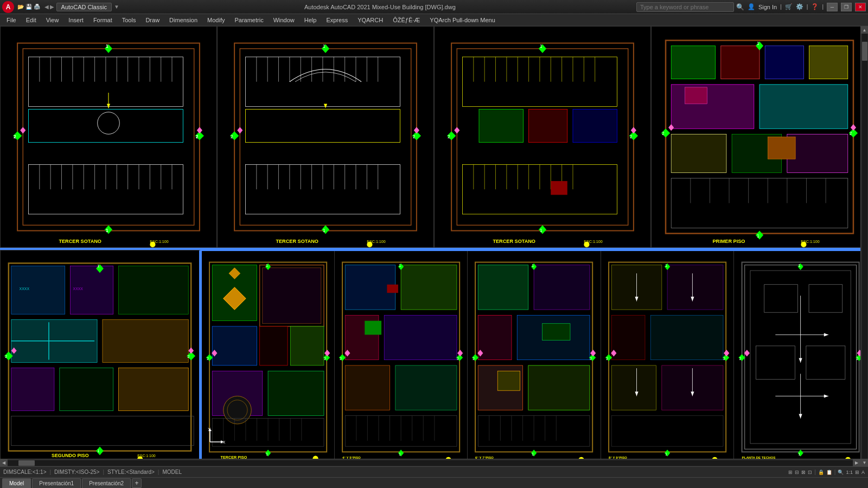 This screenshot has width=868, height=488. What do you see at coordinates (685, 7) in the screenshot?
I see `search-input` at bounding box center [685, 7].